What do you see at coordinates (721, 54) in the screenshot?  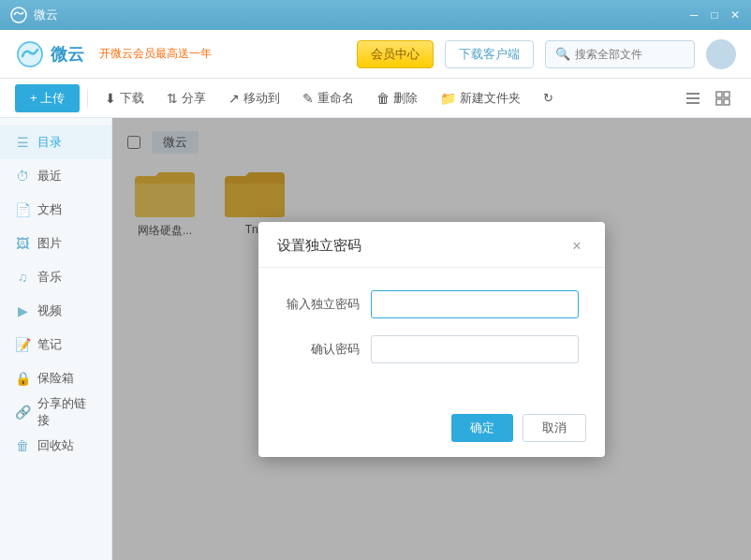 I see `avatar` at bounding box center [721, 54].